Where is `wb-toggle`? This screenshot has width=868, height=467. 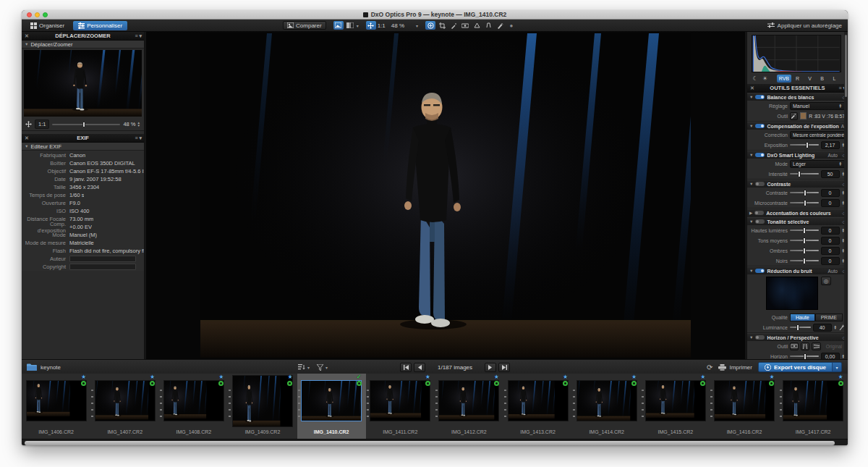 wb-toggle is located at coordinates (760, 97).